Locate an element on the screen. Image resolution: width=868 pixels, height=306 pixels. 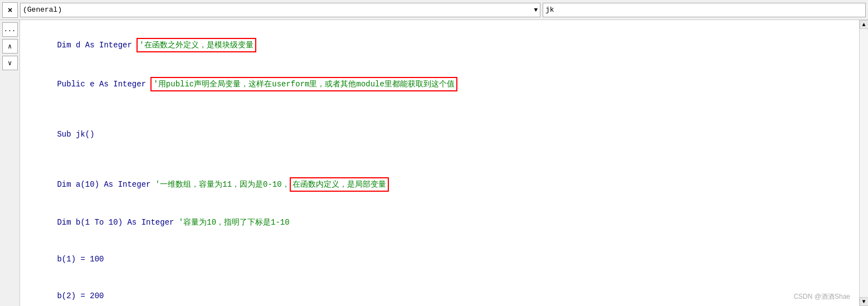
up-button: ∧ is located at coordinates (10, 46).